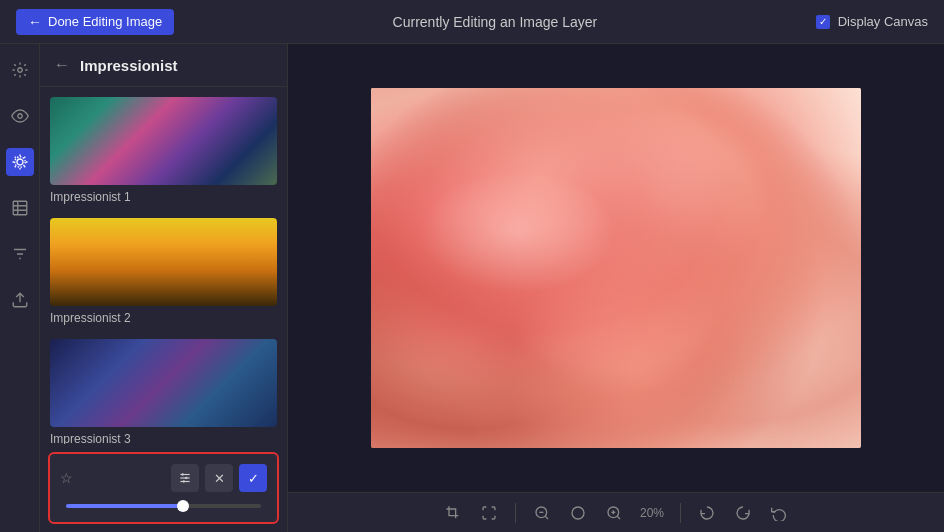  I want to click on list-item: Impressionist 1, so click(164, 150).